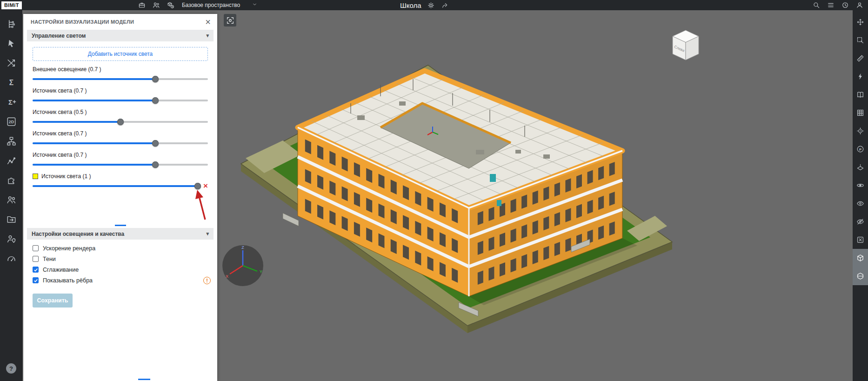 This screenshot has height=381, width=868. What do you see at coordinates (861, 113) in the screenshot?
I see `storey-grid-button` at bounding box center [861, 113].